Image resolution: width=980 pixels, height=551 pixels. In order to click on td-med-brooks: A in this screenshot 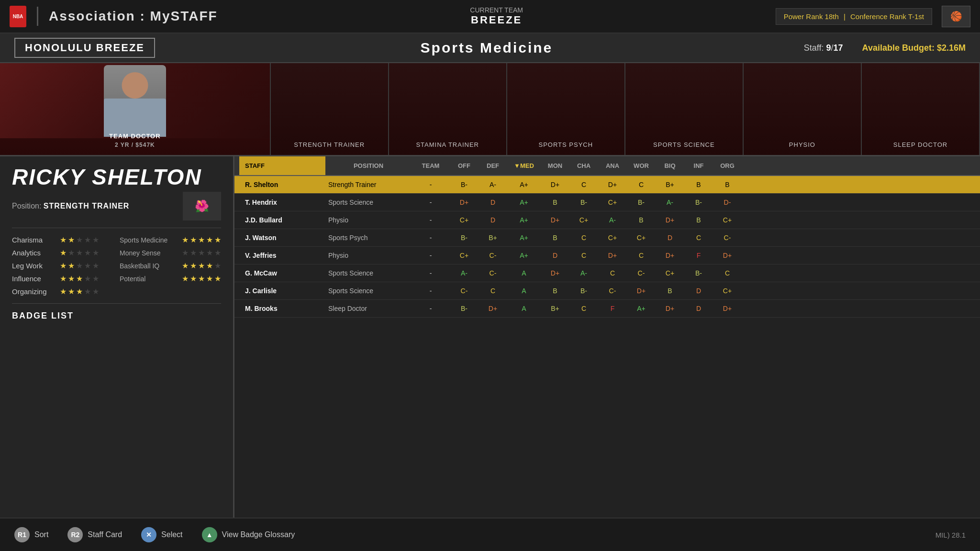, I will do `click(524, 309)`.